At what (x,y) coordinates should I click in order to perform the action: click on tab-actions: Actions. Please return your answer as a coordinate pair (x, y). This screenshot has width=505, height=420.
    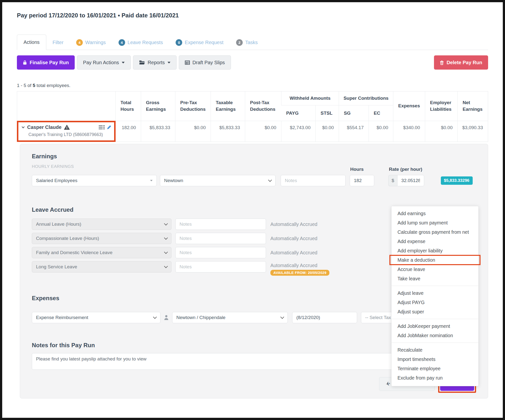
    Looking at the image, I should click on (32, 42).